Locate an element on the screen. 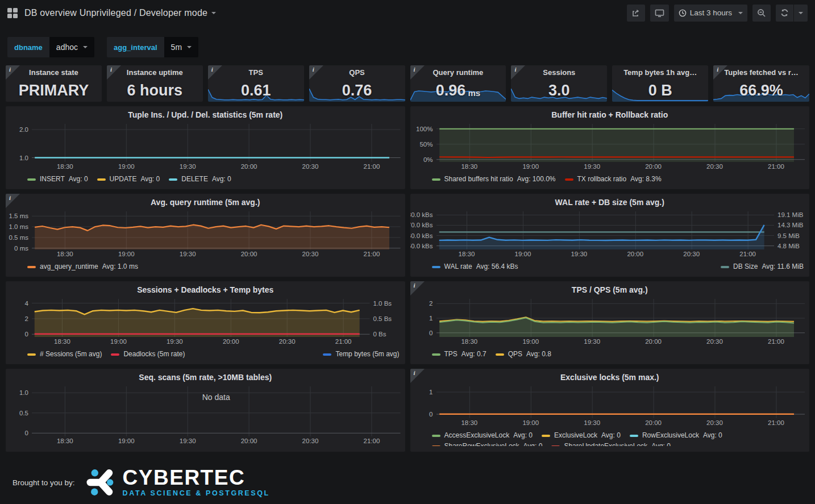  legend-item-shared-buffers-hit-ratio: Shared buffers hit ratioAvg: 100.0% is located at coordinates (494, 180).